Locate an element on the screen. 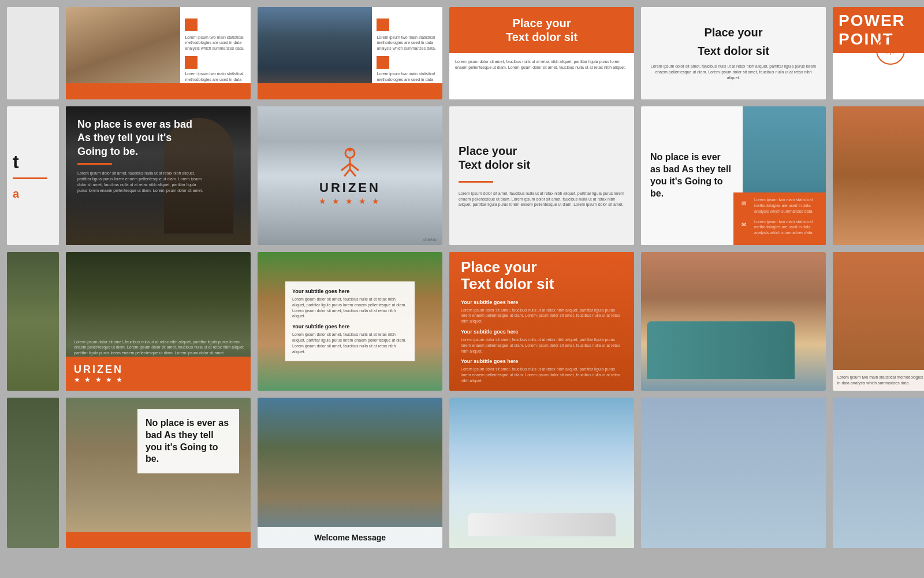  slide-14-lorem: Lorem ipsum dolor sit amet, faucibus nul… is located at coordinates (162, 348).